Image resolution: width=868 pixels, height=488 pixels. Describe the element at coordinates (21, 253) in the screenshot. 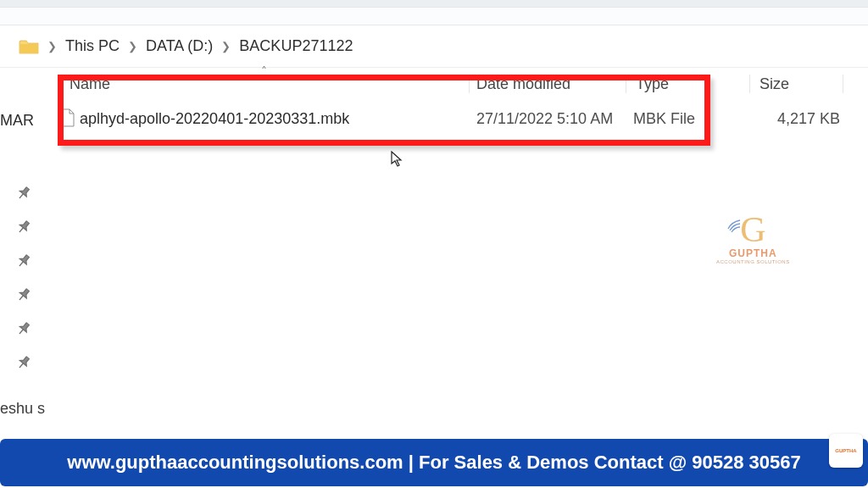

I see `nav-tree-fragment: MAR eshu s` at that location.